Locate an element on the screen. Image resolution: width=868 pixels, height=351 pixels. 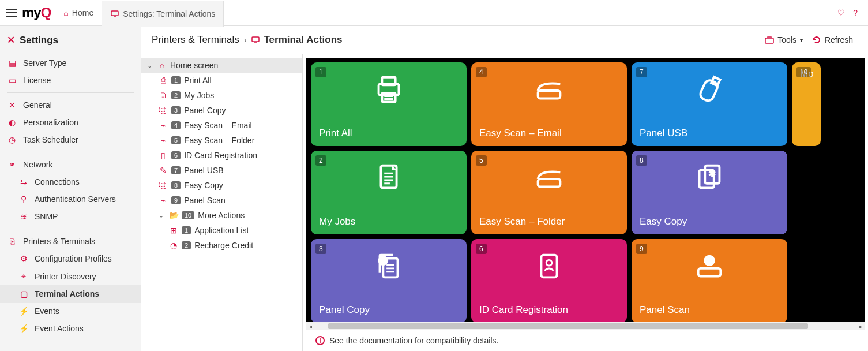
tree-item-recharge-credit: ◔2Recharge Credit is located at coordinates (221, 245).